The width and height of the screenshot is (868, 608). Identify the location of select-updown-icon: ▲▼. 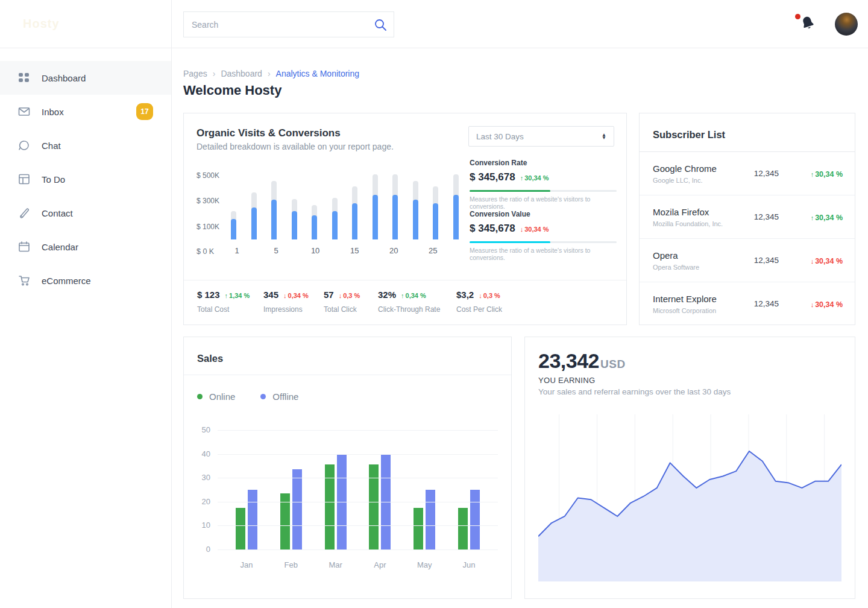
(604, 136).